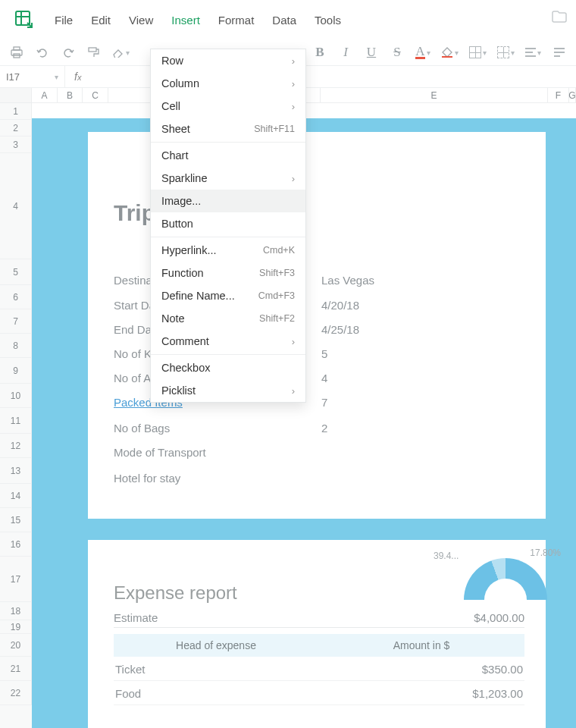 The width and height of the screenshot is (576, 728). Describe the element at coordinates (128, 693) in the screenshot. I see `expense-head: Food` at that location.